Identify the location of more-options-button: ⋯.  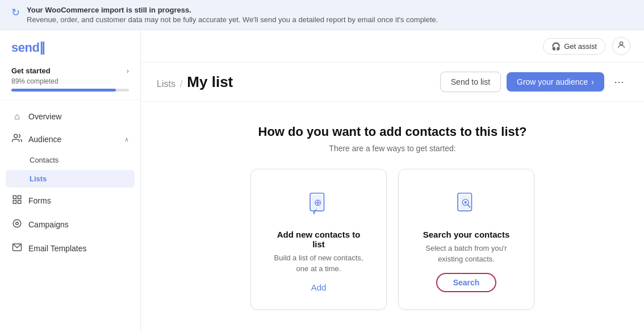
(619, 82).